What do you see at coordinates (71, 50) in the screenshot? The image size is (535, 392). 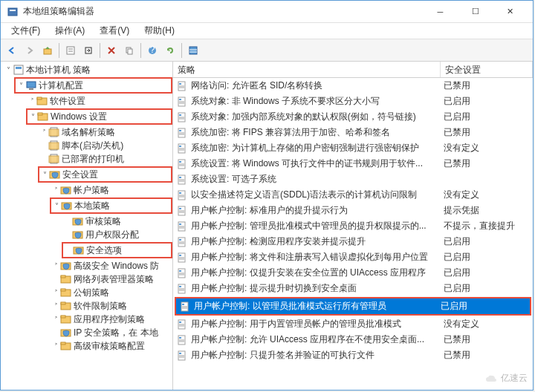 I see `properties-button` at bounding box center [71, 50].